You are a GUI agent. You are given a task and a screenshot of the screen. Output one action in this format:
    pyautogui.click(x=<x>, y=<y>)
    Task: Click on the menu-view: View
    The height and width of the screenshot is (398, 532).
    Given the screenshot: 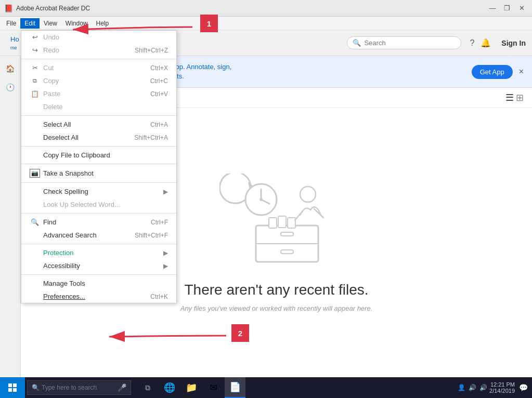 What is the action you would take?
    pyautogui.click(x=50, y=23)
    